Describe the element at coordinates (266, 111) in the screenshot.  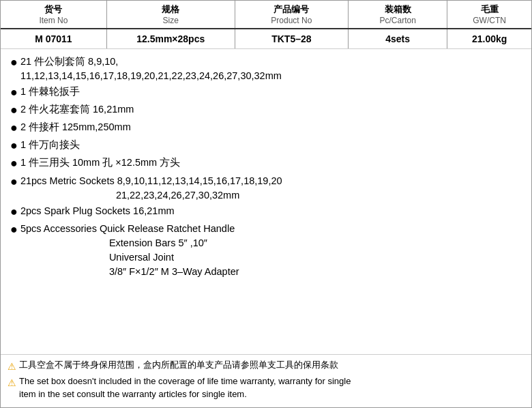
I see `bullet-3: ● 2 件火花塞套筒 16,21mm` at that location.